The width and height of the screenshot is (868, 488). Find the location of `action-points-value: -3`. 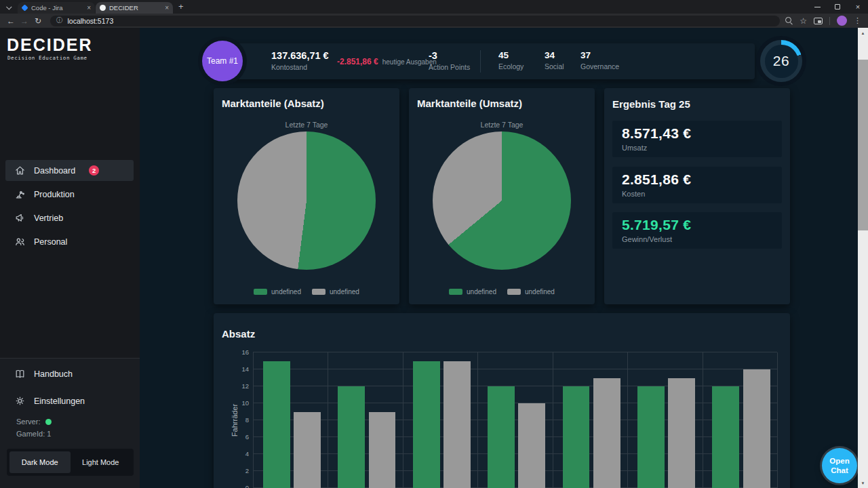

action-points-value: -3 is located at coordinates (449, 56).